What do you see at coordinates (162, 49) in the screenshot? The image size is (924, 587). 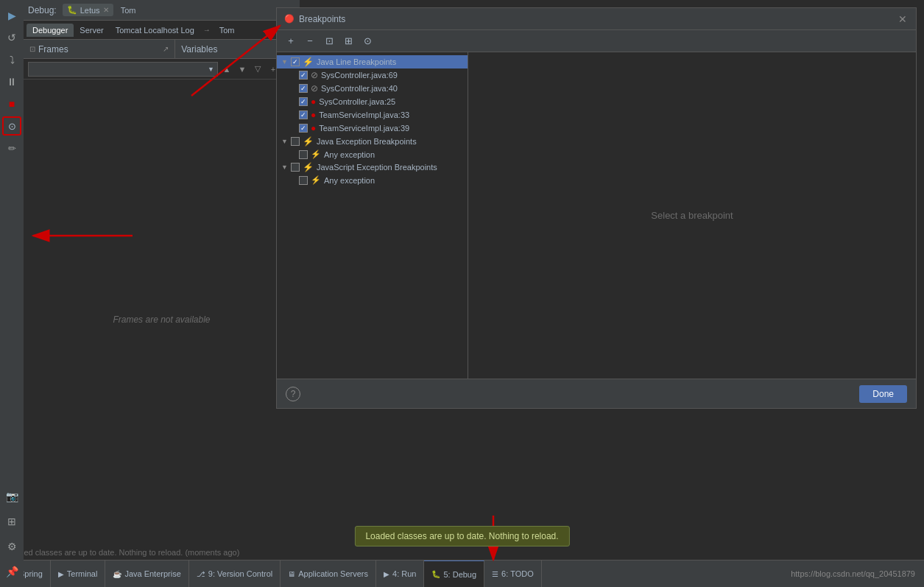 I see `frames-vars-bar: ⊡ Frames ↗ Variables` at bounding box center [162, 49].